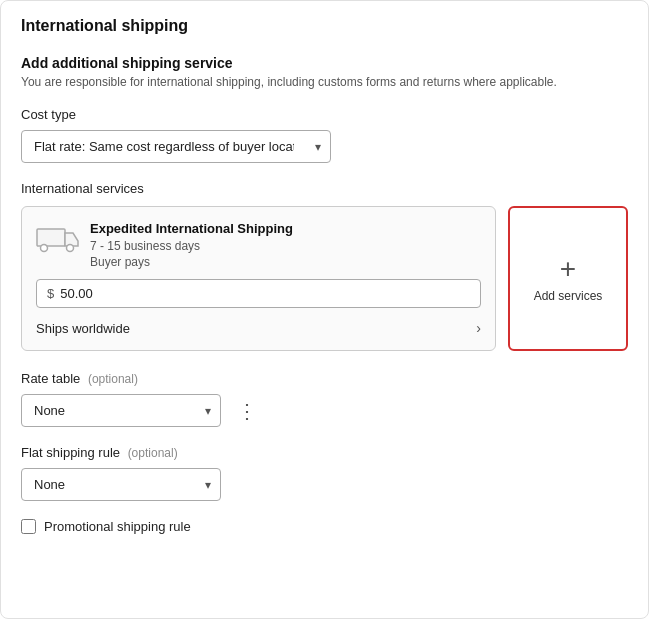 The image size is (649, 619). I want to click on truck-icon, so click(58, 238).